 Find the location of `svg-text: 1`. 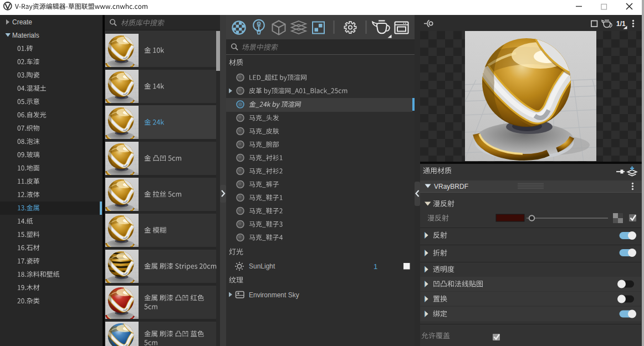

svg-text: 1 is located at coordinates (376, 267).